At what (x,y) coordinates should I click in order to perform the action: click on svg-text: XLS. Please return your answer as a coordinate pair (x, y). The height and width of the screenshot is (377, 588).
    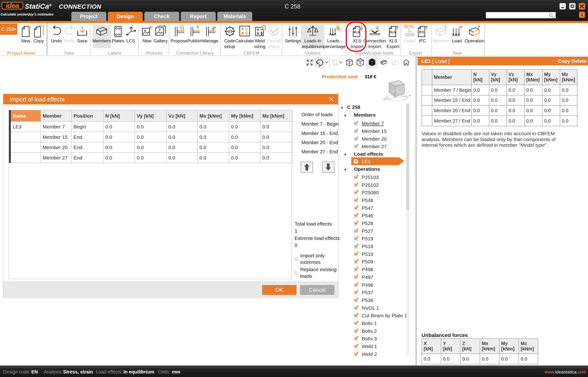
    Looking at the image, I should click on (393, 32).